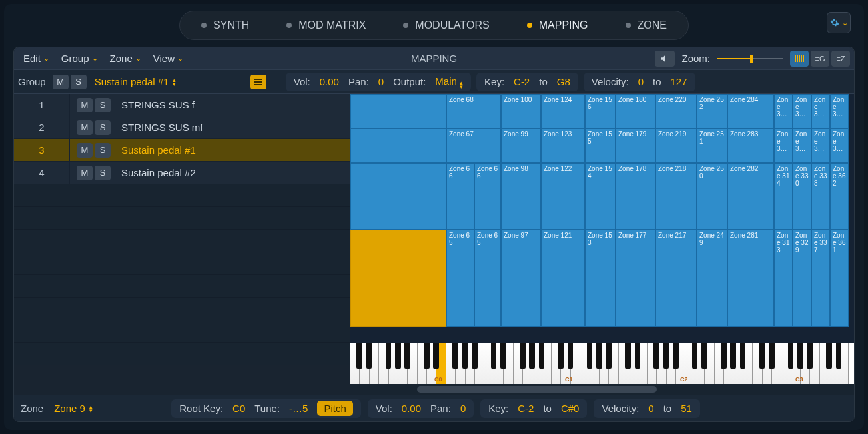 The image size is (868, 434). Describe the element at coordinates (676, 278) in the screenshot. I see `zone-block: Zone 217` at that location.